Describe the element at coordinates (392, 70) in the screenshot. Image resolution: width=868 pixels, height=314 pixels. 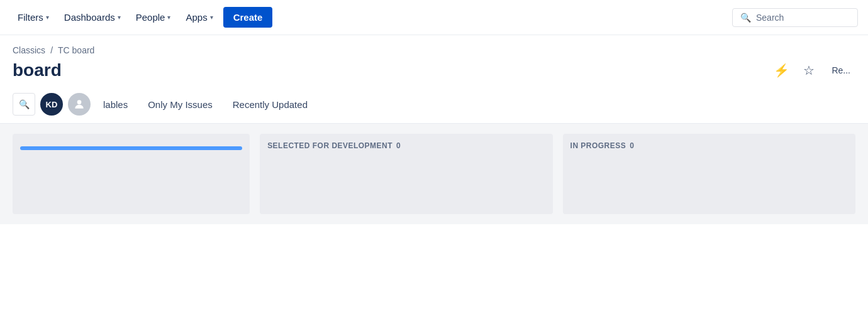
I see `page-title: board` at that location.